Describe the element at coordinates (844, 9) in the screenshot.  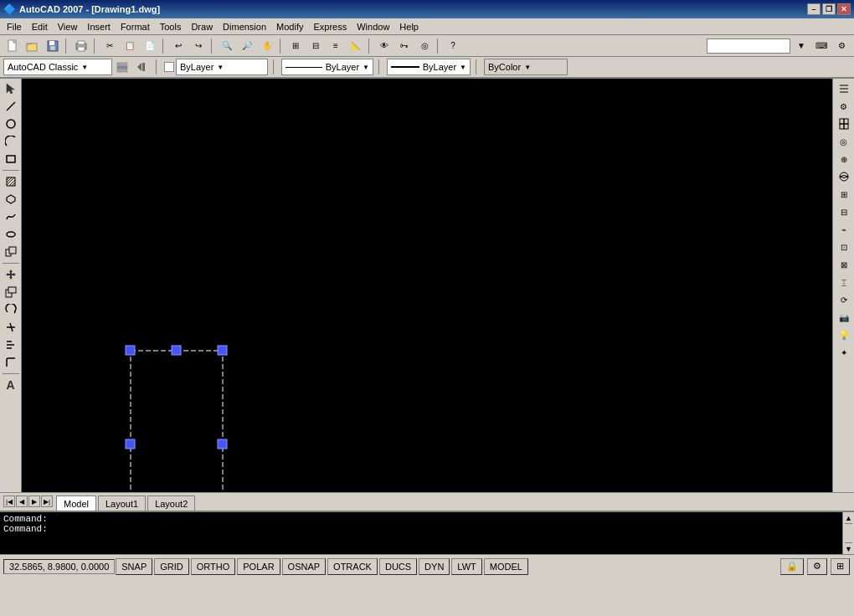
I see `close-button: ✕` at that location.